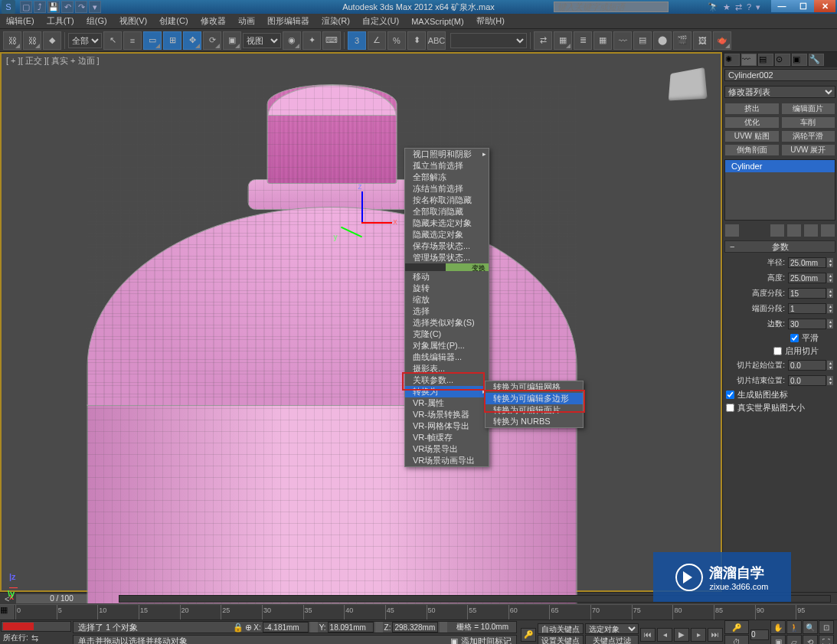 Image resolution: width=837 pixels, height=644 pixels. What do you see at coordinates (232, 41) in the screenshot?
I see `scale-icon: ▣` at bounding box center [232, 41].